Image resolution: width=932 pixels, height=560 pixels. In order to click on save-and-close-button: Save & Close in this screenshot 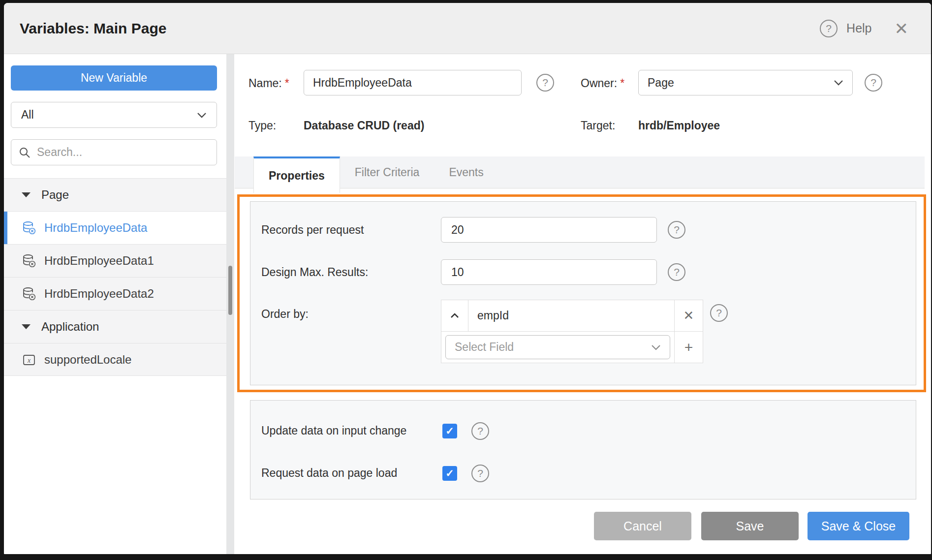, I will do `click(858, 526)`.